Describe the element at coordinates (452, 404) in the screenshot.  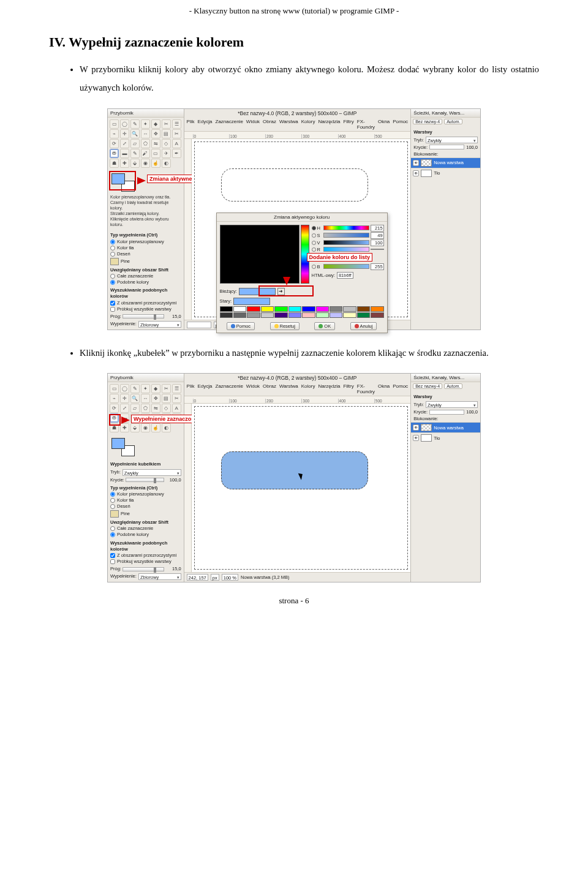
I see `mode-drop-2: Zwykły▾` at that location.